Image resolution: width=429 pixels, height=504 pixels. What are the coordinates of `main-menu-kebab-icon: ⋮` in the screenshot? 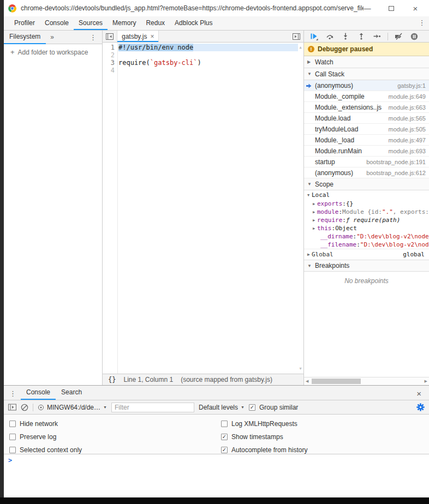 It's located at (422, 23).